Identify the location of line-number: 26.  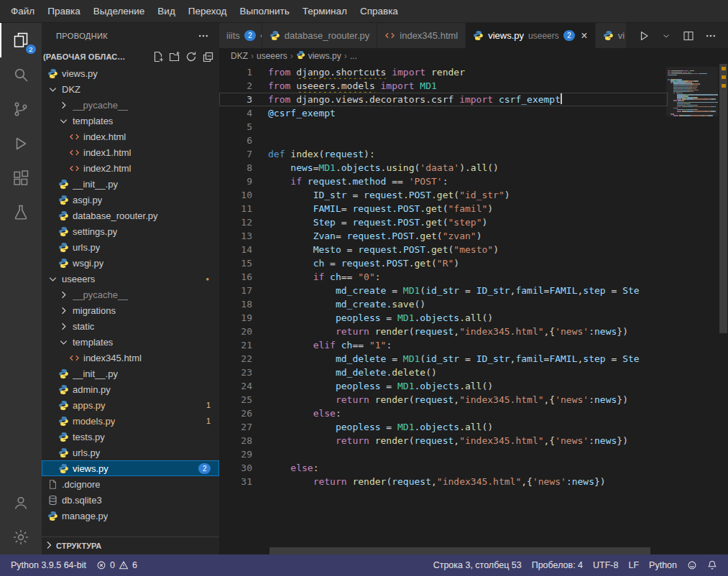
(236, 414).